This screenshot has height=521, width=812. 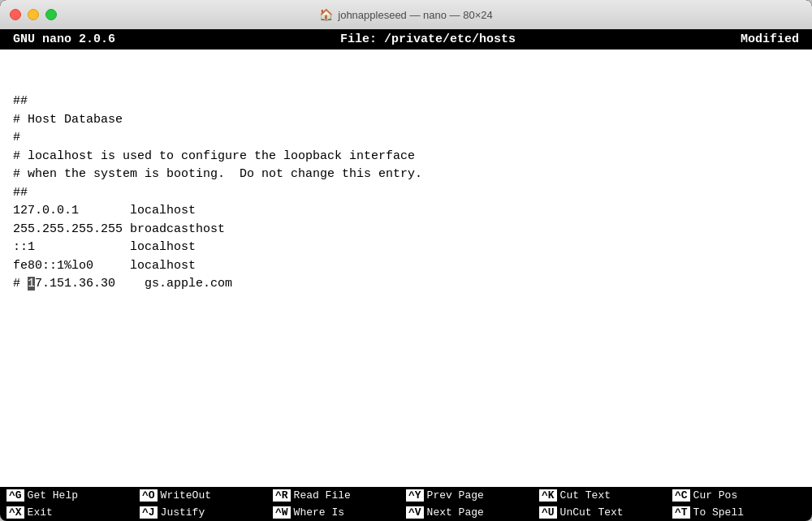 What do you see at coordinates (415, 15) in the screenshot?
I see `titlebar-title: johnappleseed — nano — 80×24` at bounding box center [415, 15].